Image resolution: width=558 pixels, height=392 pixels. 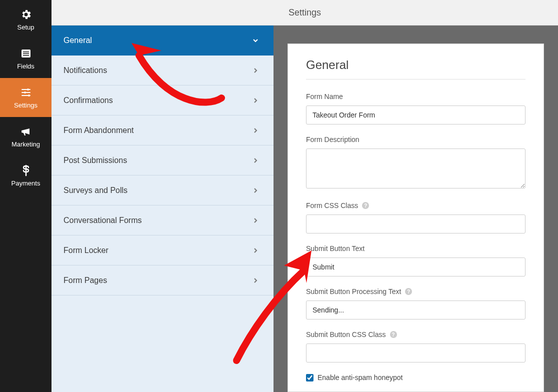 What do you see at coordinates (99, 130) in the screenshot?
I see `settings-item-label: Form Abandonment` at bounding box center [99, 130].